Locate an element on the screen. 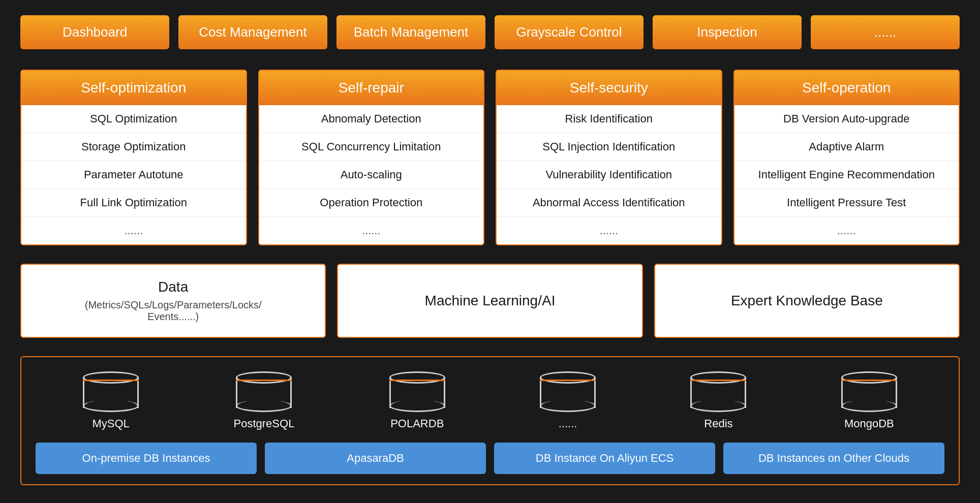  self-card-row-0-3: Full Link Optimization is located at coordinates (134, 203).